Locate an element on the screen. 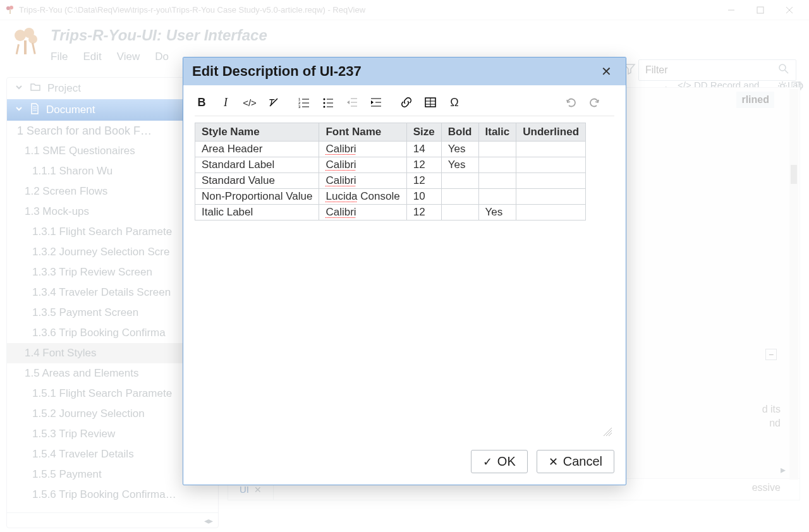 The height and width of the screenshot is (532, 809). svg-text: 3 is located at coordinates (300, 106).